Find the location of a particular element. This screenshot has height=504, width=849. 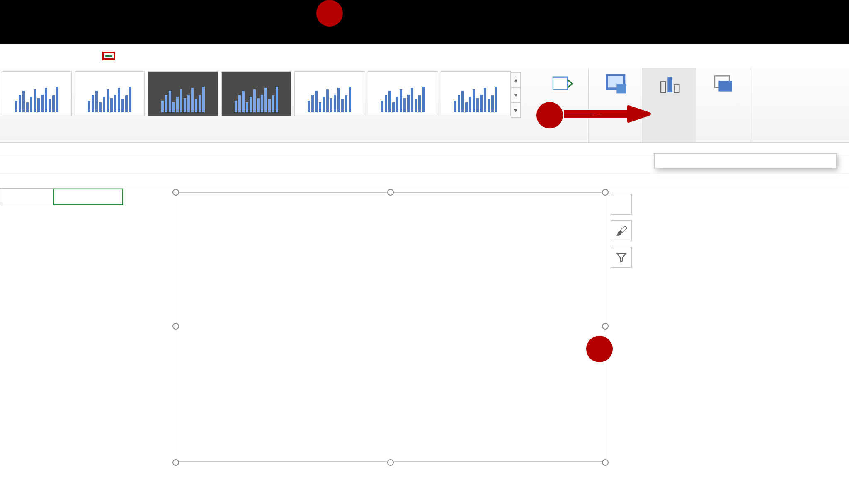

chart-elements-button is located at coordinates (621, 204).